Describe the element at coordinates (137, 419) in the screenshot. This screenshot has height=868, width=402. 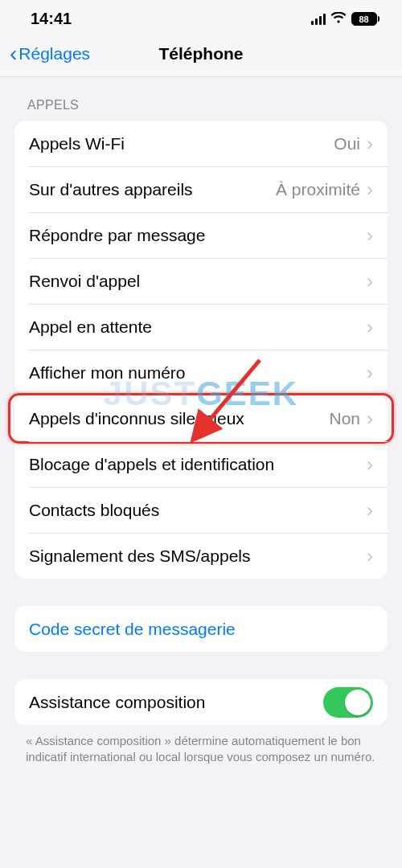
I see `row-label: Appels d'inconnus silencieux` at that location.